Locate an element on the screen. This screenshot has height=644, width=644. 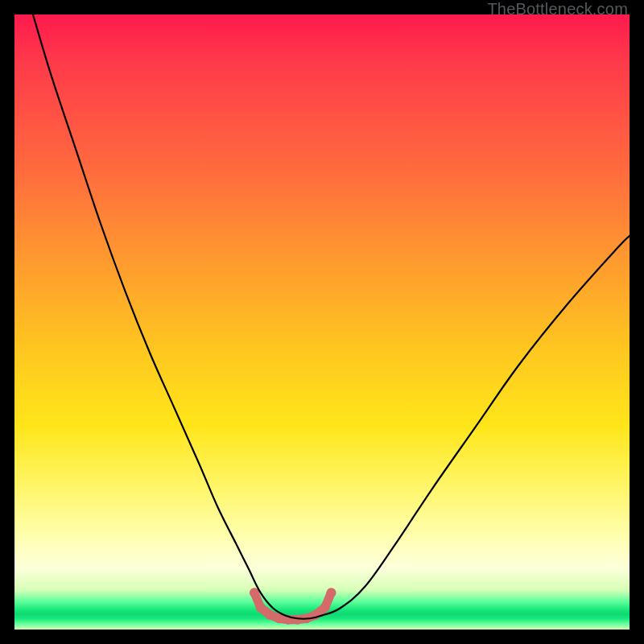
watermark-text: TheBottleneck.com is located at coordinates (557, 10).